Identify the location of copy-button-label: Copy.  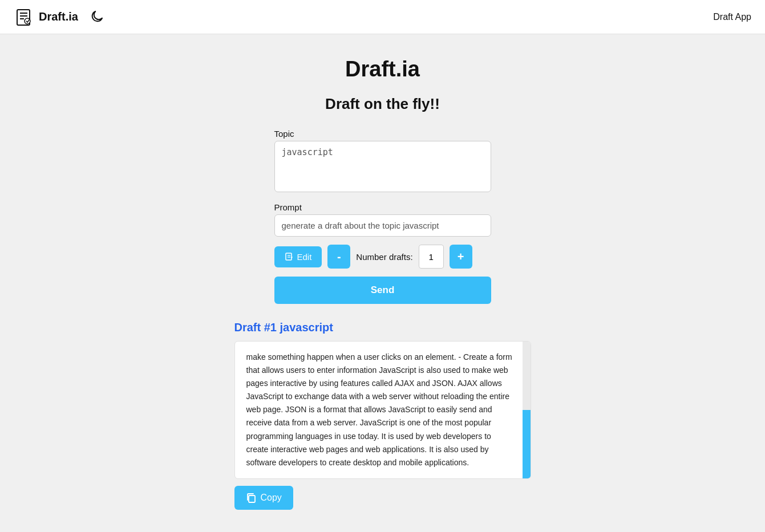
(272, 498).